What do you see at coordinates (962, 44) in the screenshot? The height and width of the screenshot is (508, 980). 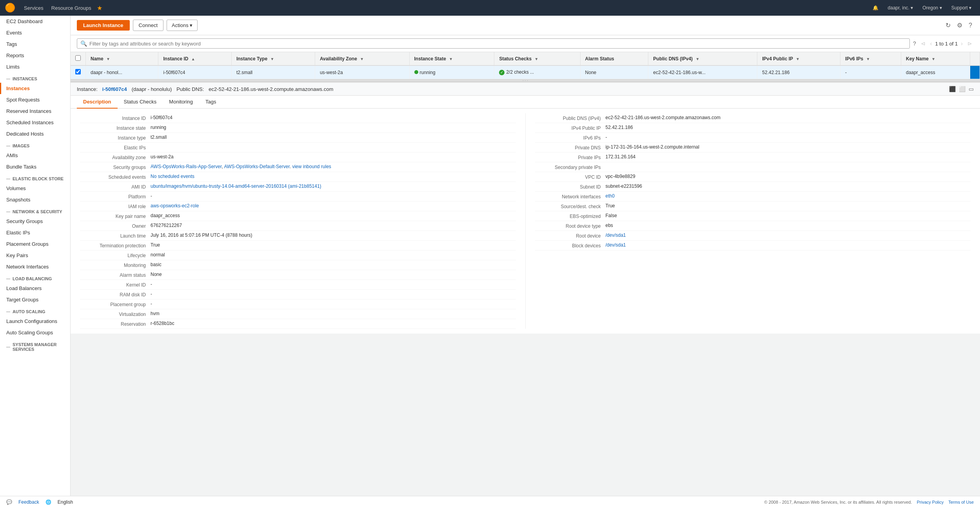 I see `page-next-button: ›` at bounding box center [962, 44].